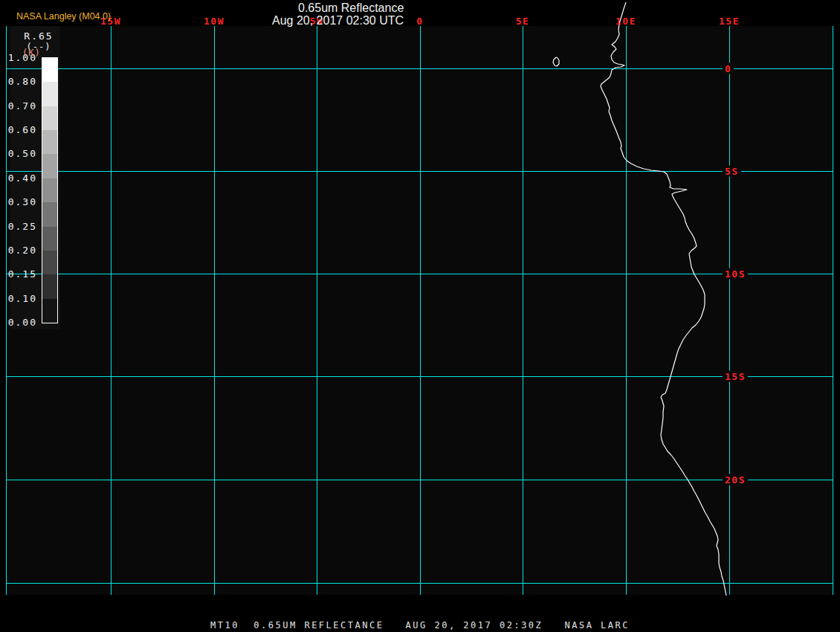 This screenshot has height=632, width=840. Describe the element at coordinates (419, 21) in the screenshot. I see `longitude-label-0: 0` at that location.